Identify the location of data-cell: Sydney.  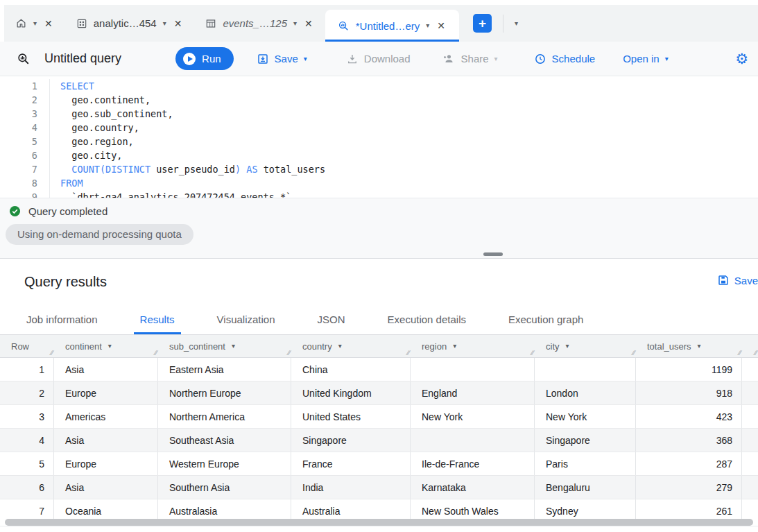
(585, 509).